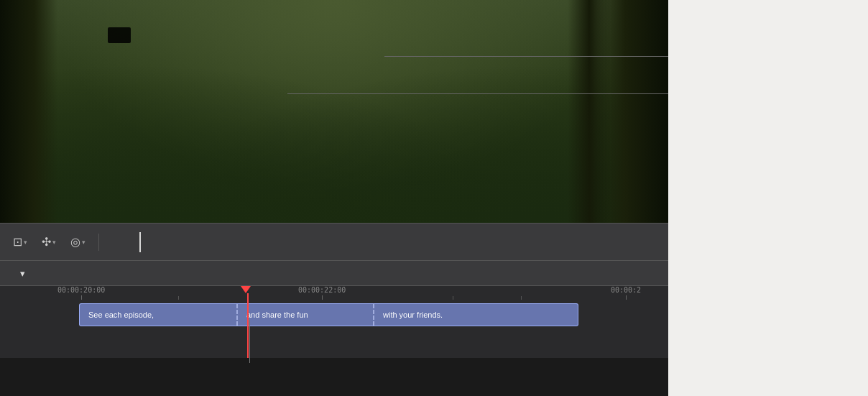 The width and height of the screenshot is (868, 396). What do you see at coordinates (178, 298) in the screenshot?
I see `ruler-tick-mid1` at bounding box center [178, 298].